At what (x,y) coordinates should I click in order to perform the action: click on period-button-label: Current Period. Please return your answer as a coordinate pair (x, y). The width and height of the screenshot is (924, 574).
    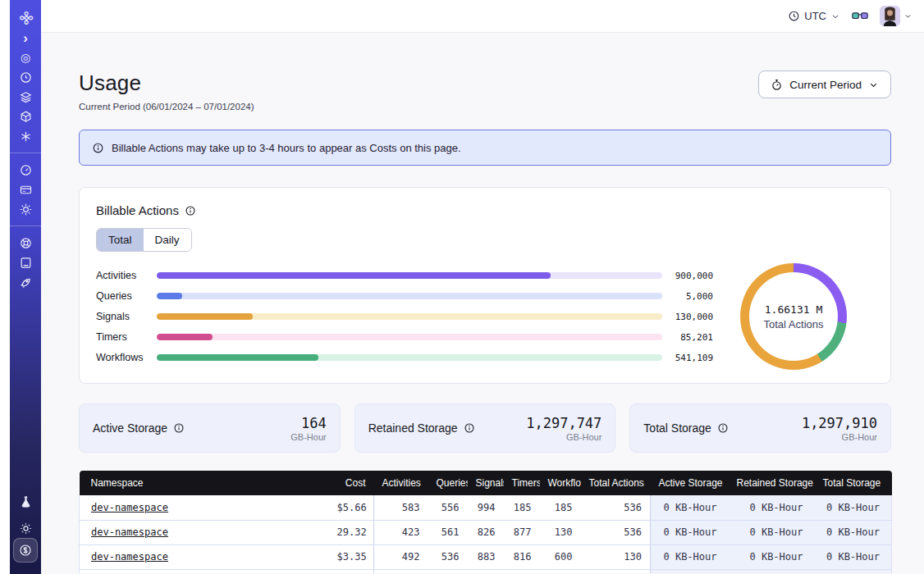
    Looking at the image, I should click on (826, 85).